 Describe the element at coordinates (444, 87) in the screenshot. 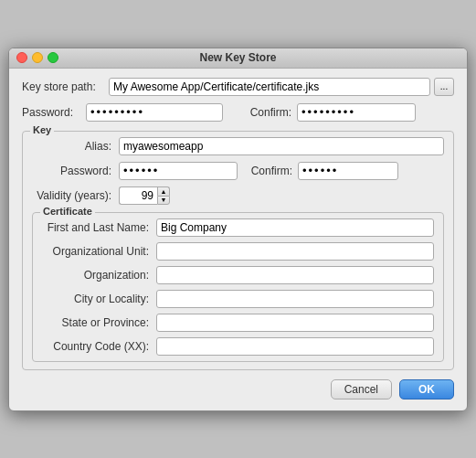

I see `browse-button: ...` at that location.